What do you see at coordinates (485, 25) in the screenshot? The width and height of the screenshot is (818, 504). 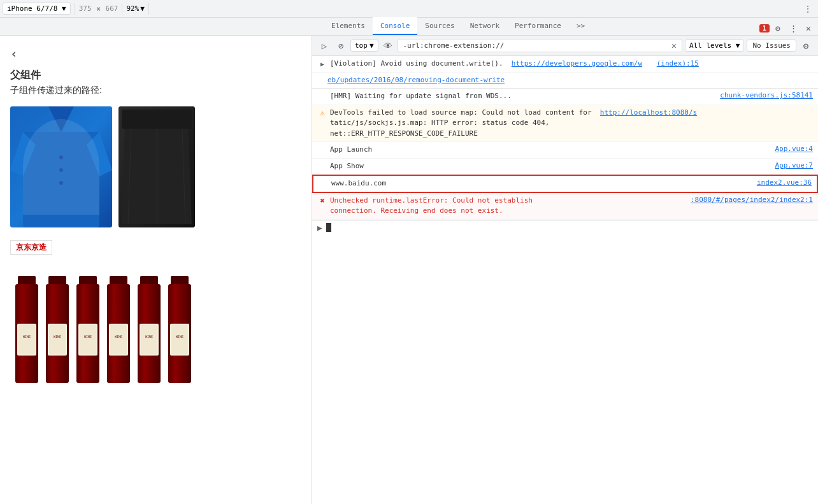 I see `tab-network-label: Network` at bounding box center [485, 25].